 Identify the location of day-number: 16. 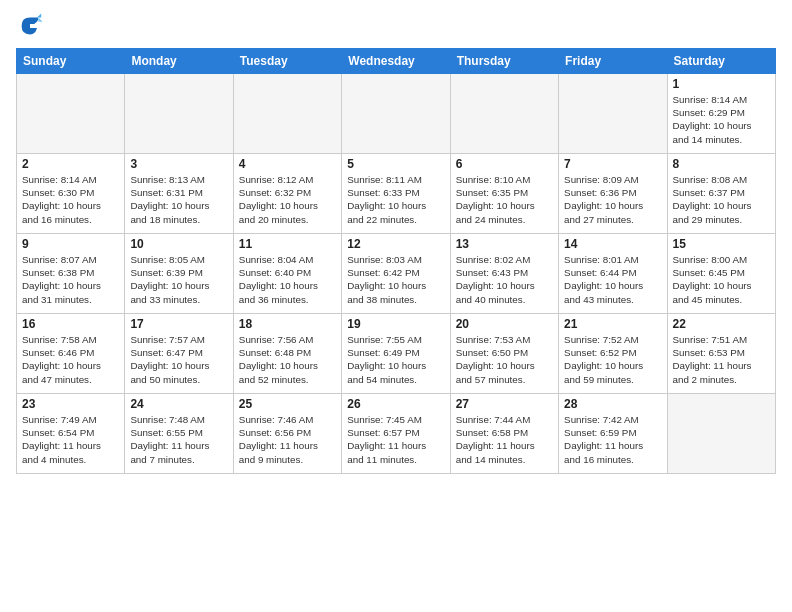
(70, 324).